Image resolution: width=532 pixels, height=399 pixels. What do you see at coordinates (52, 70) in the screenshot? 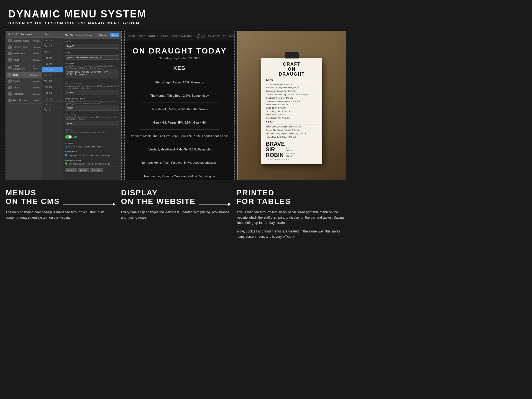
I see `tap-item-08: Tap 08` at bounding box center [52, 70].